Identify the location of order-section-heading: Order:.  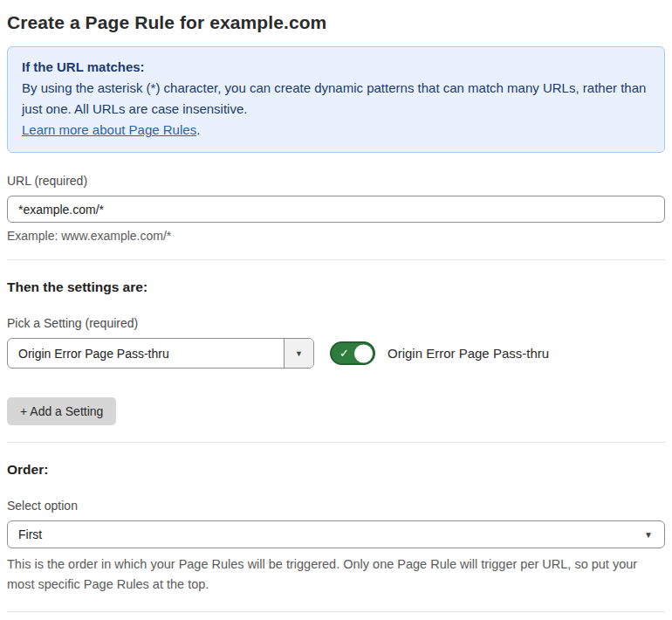
(336, 470).